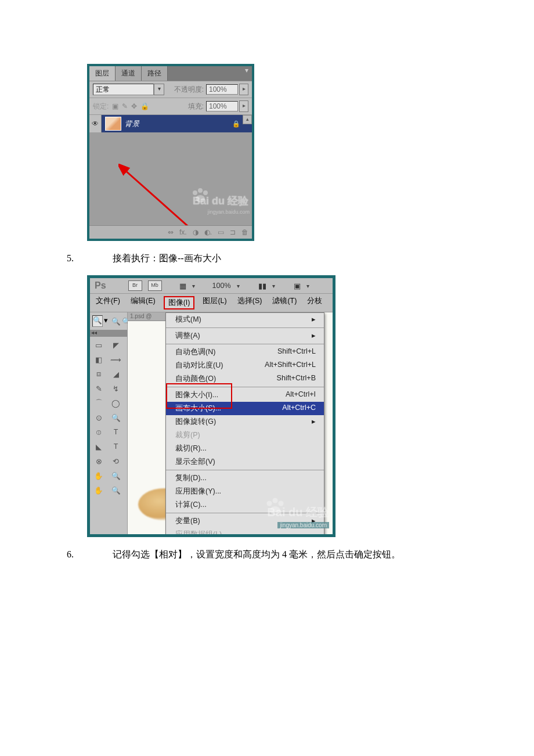 The image size is (534, 756). Describe the element at coordinates (245, 352) in the screenshot. I see `dd-auto-tone: 自动色调(N) Shift+Ctrl+L` at that location.